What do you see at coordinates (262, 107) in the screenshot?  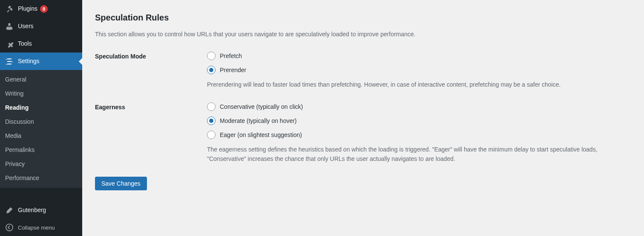 I see `radio-label: Conservative (typically on click)` at bounding box center [262, 107].